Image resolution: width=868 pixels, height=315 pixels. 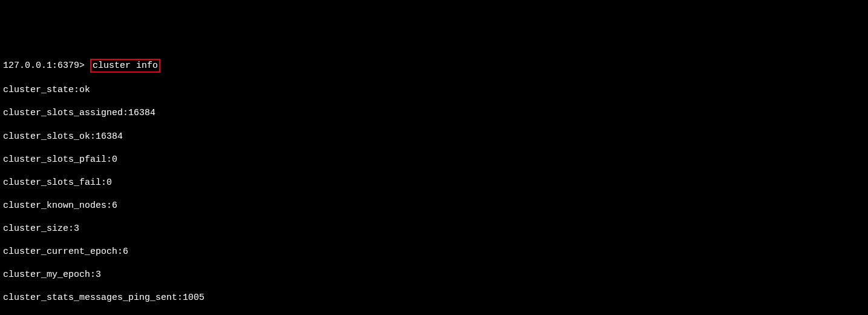 What do you see at coordinates (434, 206) in the screenshot?
I see `output-line: cluster_known_nodes:6` at bounding box center [434, 206].